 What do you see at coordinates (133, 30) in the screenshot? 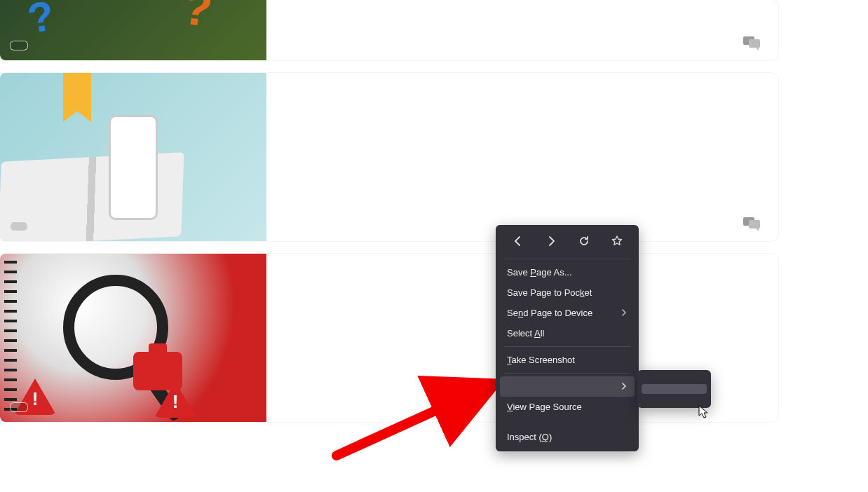
I see `article-thumbnail: ? ?` at bounding box center [133, 30].